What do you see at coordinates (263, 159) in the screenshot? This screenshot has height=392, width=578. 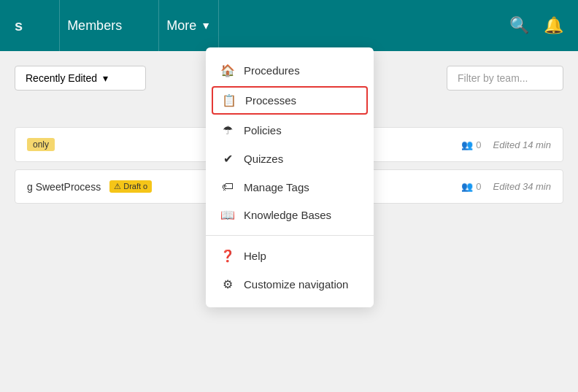 I see `quizzes-label: Quizzes` at bounding box center [263, 159].